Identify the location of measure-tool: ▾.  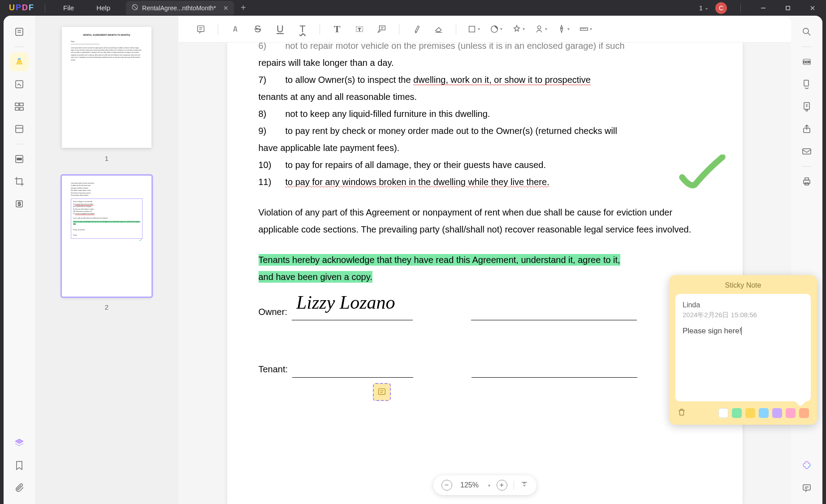
(585, 29).